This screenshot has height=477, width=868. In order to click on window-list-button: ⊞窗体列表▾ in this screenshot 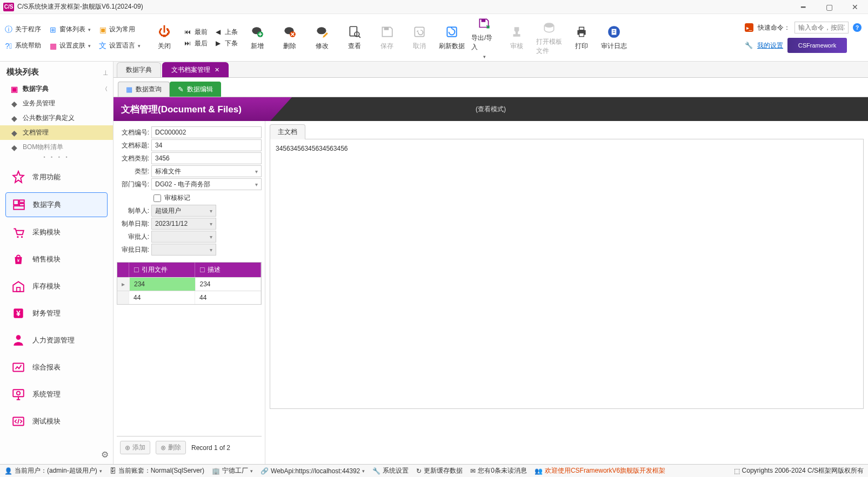, I will do `click(70, 30)`.